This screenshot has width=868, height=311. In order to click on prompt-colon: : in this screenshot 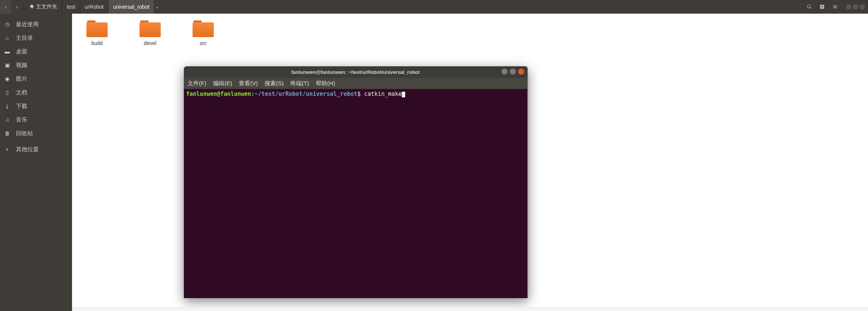, I will do `click(253, 94)`.